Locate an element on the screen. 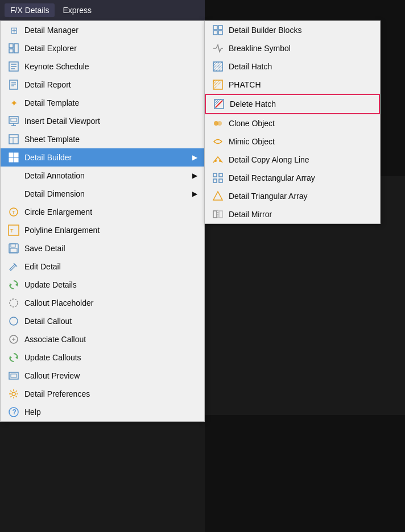 This screenshot has width=405, height=532. menu-item-label: Delete Hatch is located at coordinates (301, 104).